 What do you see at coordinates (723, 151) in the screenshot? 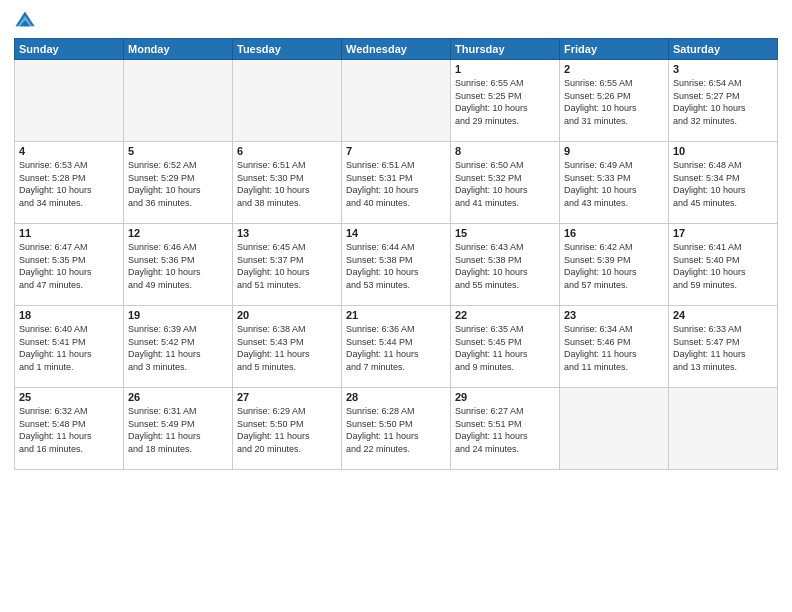
I see `day-number: 10` at bounding box center [723, 151].